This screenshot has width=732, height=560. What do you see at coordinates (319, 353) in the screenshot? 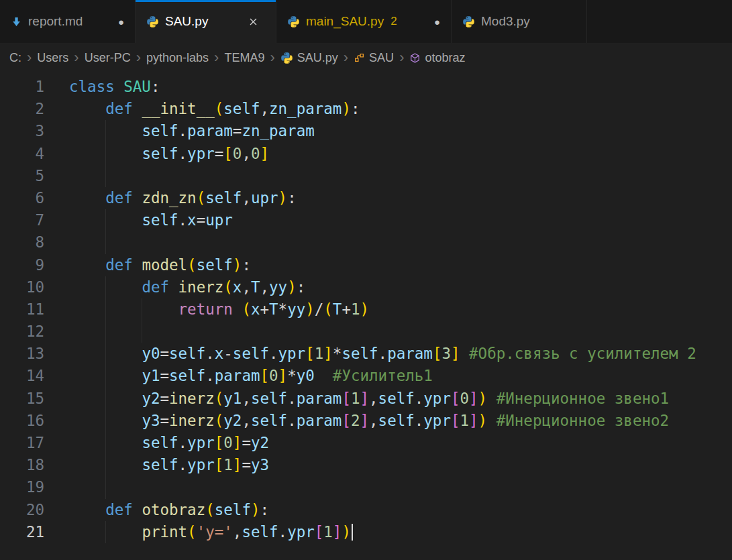
I see `code-token: 1` at bounding box center [319, 353].